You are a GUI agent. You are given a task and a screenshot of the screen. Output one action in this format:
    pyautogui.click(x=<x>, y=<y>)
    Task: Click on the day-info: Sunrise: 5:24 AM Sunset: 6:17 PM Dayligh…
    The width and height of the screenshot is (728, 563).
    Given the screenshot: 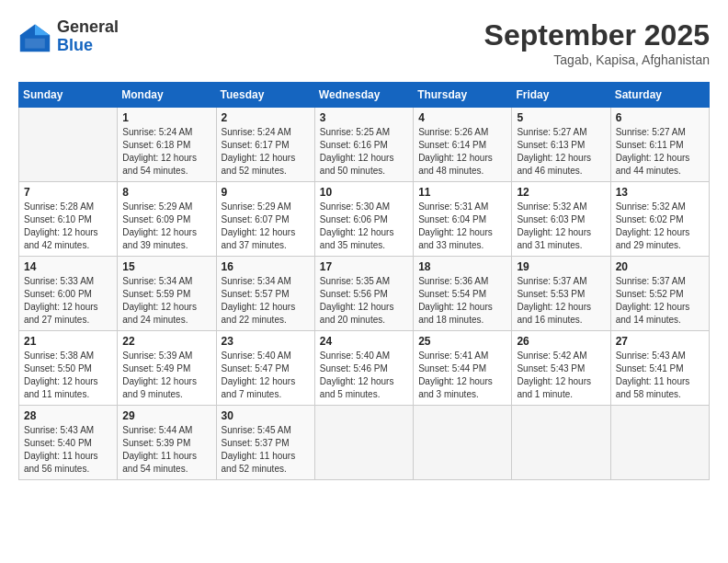 What is the action you would take?
    pyautogui.click(x=266, y=152)
    